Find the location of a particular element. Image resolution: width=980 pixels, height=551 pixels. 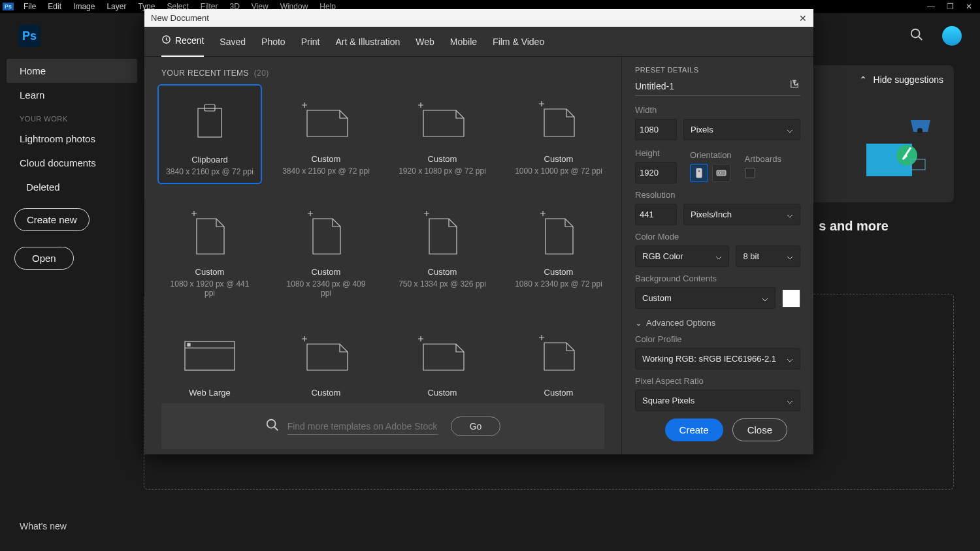

preset-name-input is located at coordinates (712, 86).